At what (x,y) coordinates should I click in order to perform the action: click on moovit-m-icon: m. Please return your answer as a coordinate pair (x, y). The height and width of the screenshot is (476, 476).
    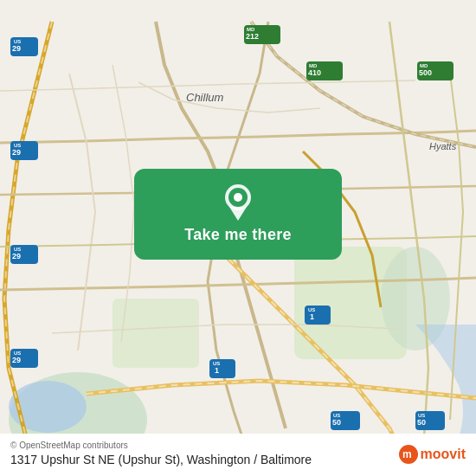
    Looking at the image, I should click on (408, 454).